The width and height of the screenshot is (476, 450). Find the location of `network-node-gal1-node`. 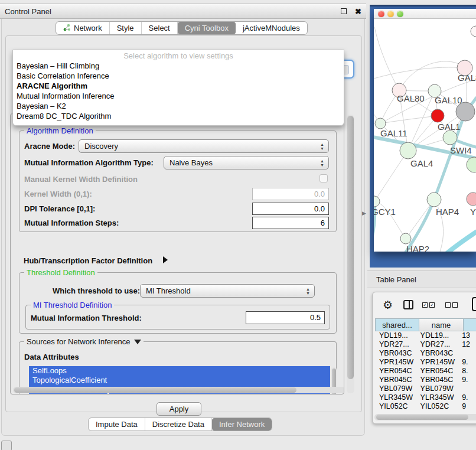

network-node-gal1-node is located at coordinates (450, 138).